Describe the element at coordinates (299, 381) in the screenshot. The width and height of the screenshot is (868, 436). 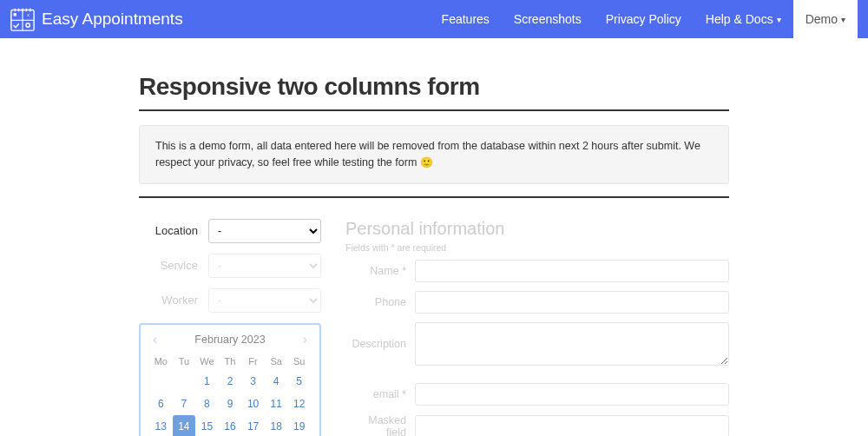
I see `calendar-day: 5` at that location.